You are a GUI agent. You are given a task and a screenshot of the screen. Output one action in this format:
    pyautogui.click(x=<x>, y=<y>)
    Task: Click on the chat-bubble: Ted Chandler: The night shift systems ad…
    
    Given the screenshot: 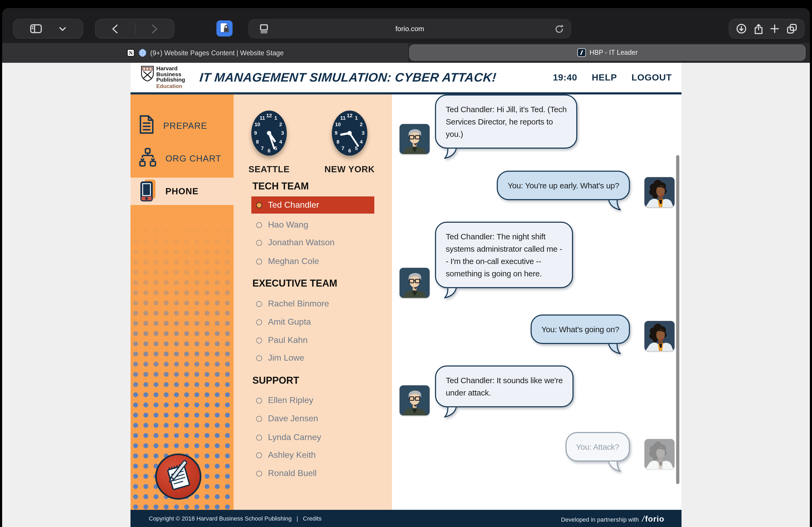 What is the action you would take?
    pyautogui.click(x=504, y=255)
    